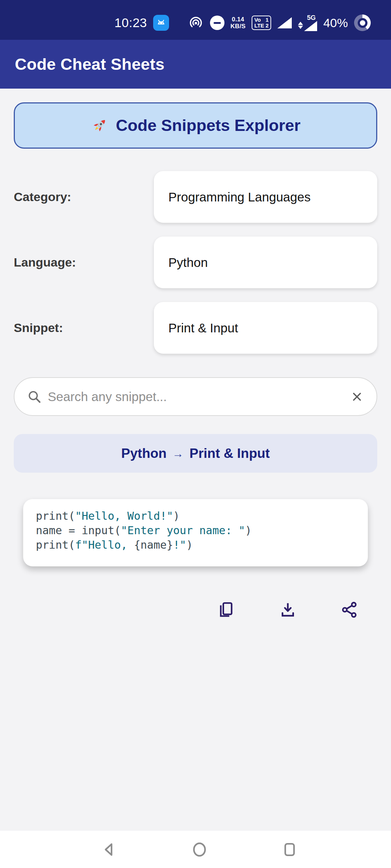 The image size is (391, 868). What do you see at coordinates (357, 397) in the screenshot?
I see `close-icon` at bounding box center [357, 397].